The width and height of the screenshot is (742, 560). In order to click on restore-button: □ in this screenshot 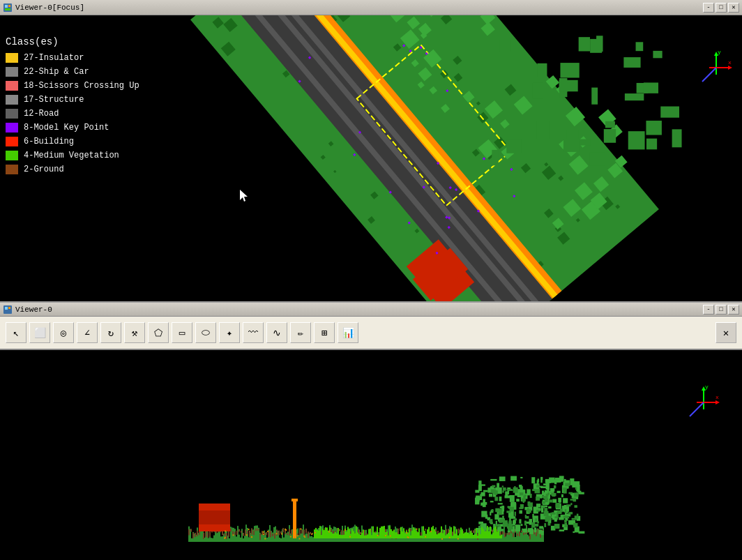, I will do `click(721, 8)`.